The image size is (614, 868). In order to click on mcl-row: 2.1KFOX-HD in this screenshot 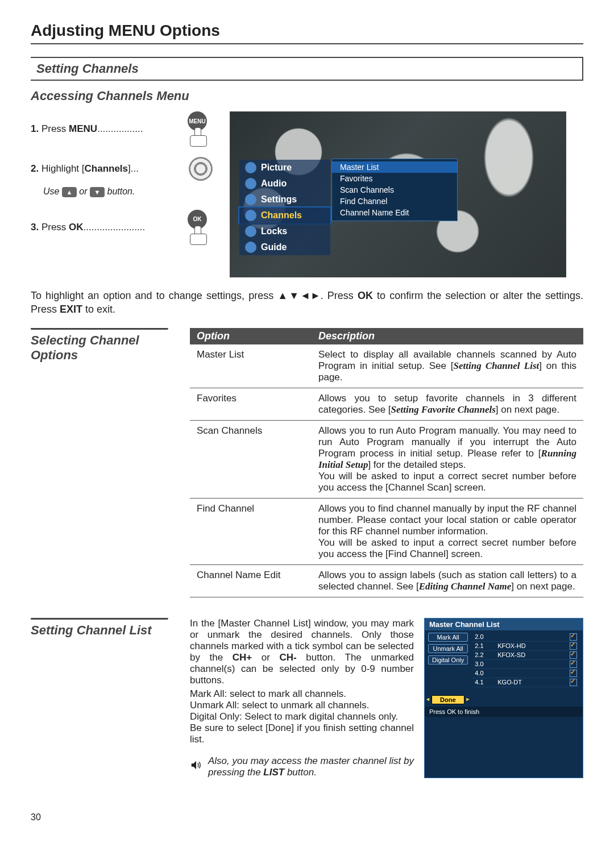, I will do `click(526, 646)`.